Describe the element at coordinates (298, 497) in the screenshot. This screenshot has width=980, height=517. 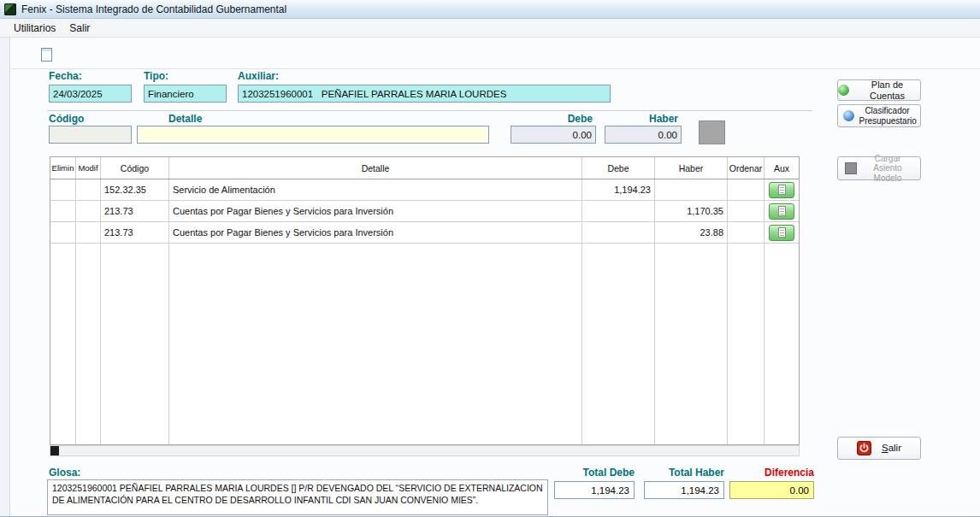
I see `glosa-text: 1203251960001 PEÑAFIEL PARRALES MARIA LO…` at that location.